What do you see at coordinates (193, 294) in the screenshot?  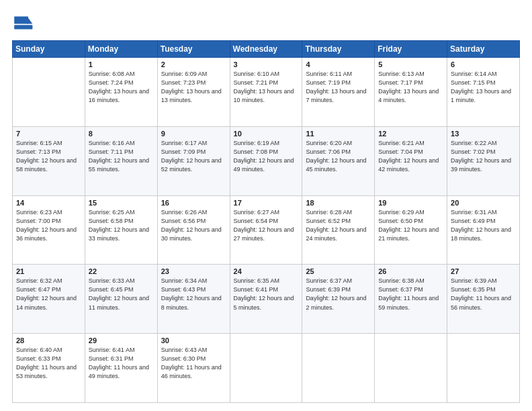 I see `day-info: Sunrise: 6:34 AMSunset: 6:43 PMDaylight:…` at bounding box center [193, 294].